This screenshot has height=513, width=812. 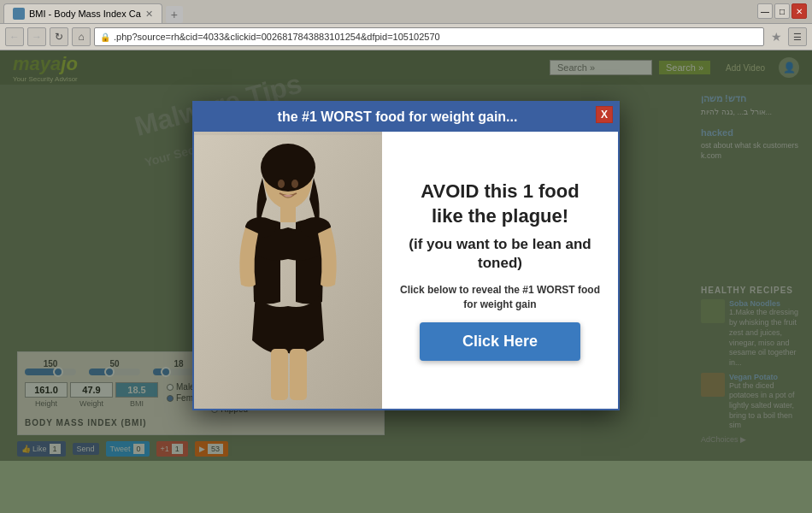 What do you see at coordinates (59, 37) in the screenshot?
I see `refresh-button: ↻` at bounding box center [59, 37].